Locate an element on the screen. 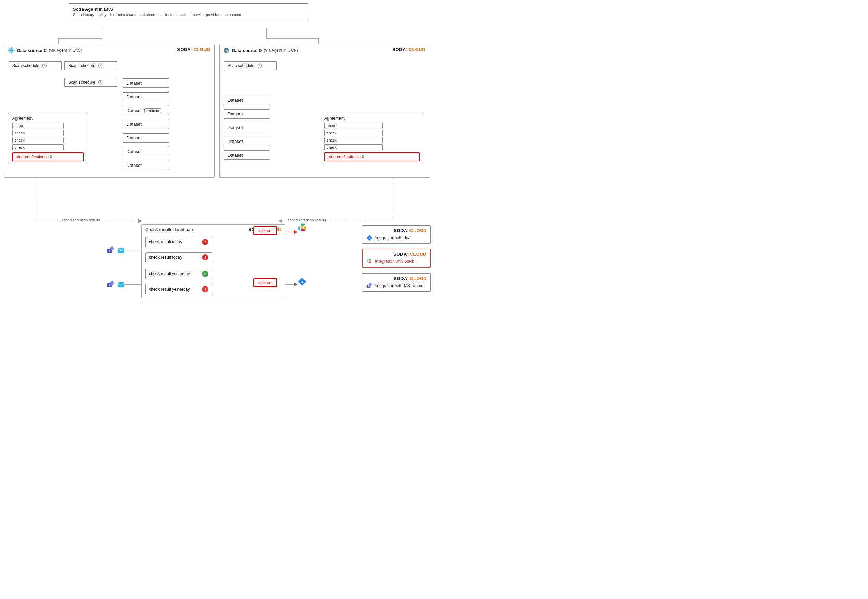 The image size is (868, 599). scan-schedule-c-3-label: Scan schedule is located at coordinates (82, 83).